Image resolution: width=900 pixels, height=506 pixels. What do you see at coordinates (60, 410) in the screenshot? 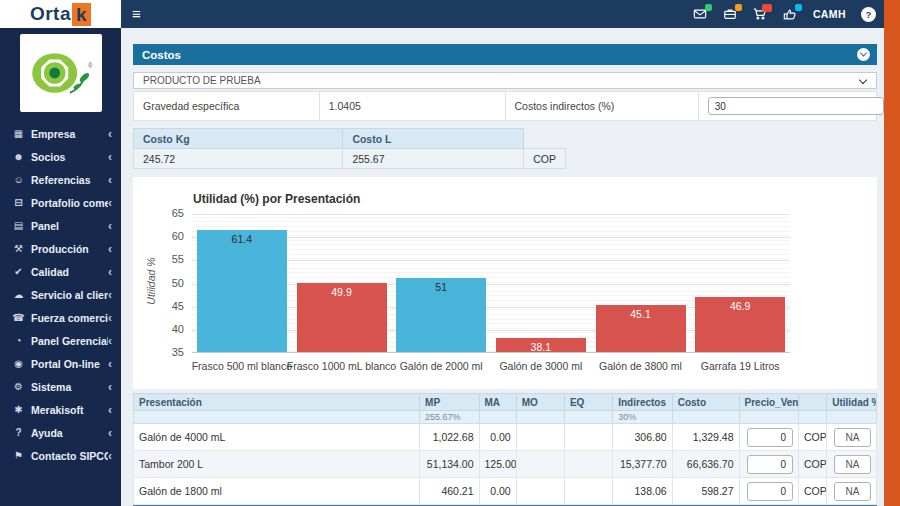
I see `sidebar-item-merakisoft: ✱Merakisoft‹` at bounding box center [60, 410].